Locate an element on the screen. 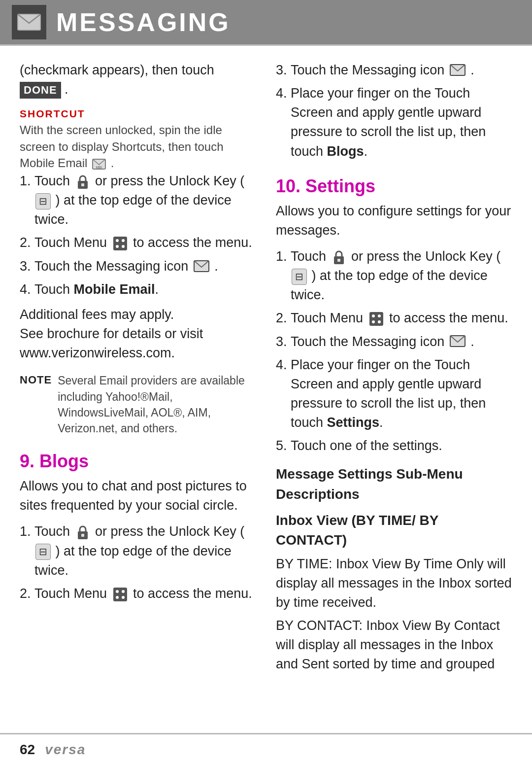  done-badge: DONE is located at coordinates (40, 90).